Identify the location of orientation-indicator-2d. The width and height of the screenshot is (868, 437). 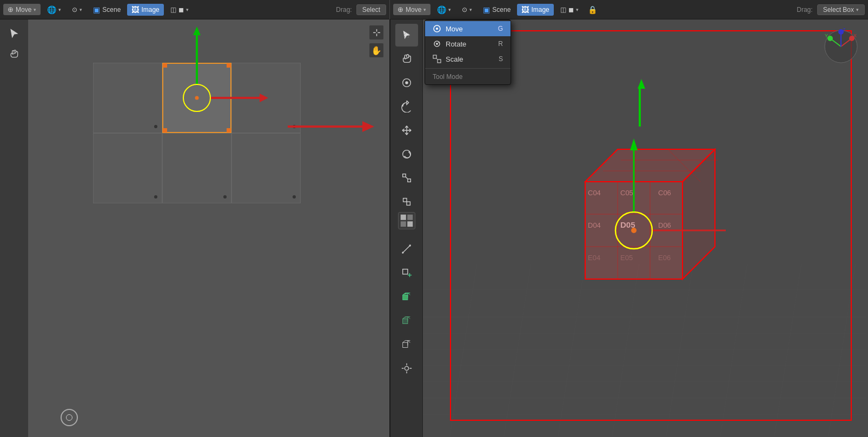
(69, 418).